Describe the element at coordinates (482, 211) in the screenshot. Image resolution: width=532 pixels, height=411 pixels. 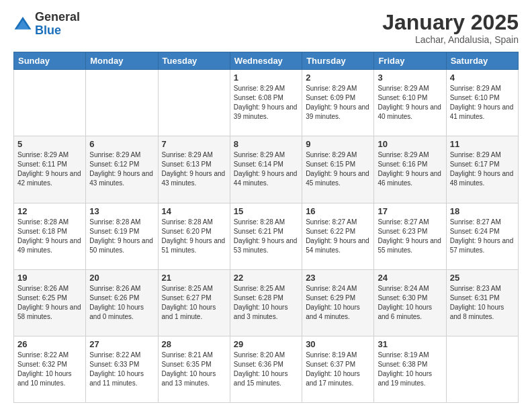
I see `day-number: 18` at that location.